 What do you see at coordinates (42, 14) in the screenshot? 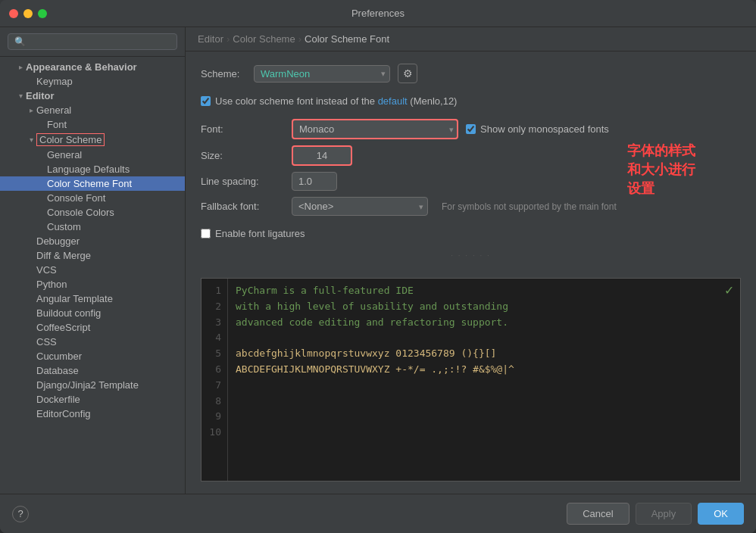
I see `maximize-button` at bounding box center [42, 14].